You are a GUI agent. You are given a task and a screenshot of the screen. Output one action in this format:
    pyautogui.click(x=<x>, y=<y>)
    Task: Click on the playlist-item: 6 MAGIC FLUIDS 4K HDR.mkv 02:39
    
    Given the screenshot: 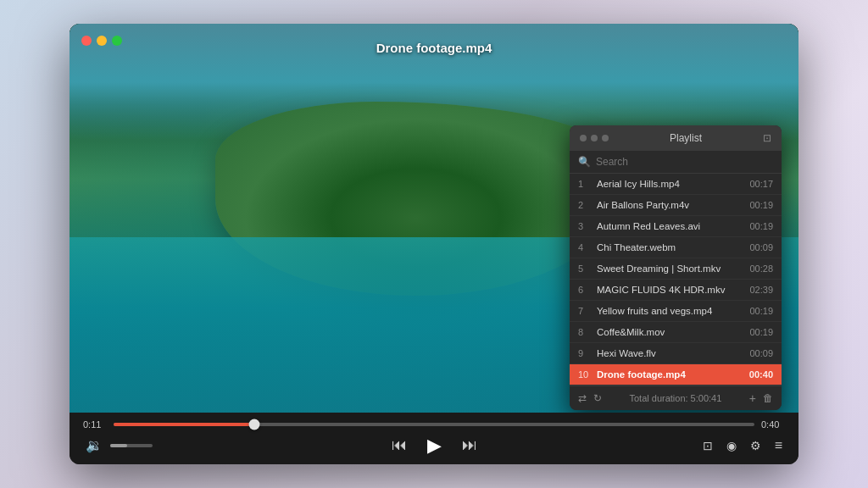 What is the action you would take?
    pyautogui.click(x=676, y=290)
    